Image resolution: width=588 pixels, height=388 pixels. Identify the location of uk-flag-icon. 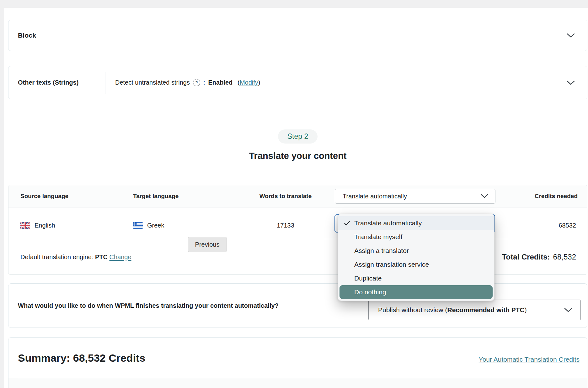
(25, 226).